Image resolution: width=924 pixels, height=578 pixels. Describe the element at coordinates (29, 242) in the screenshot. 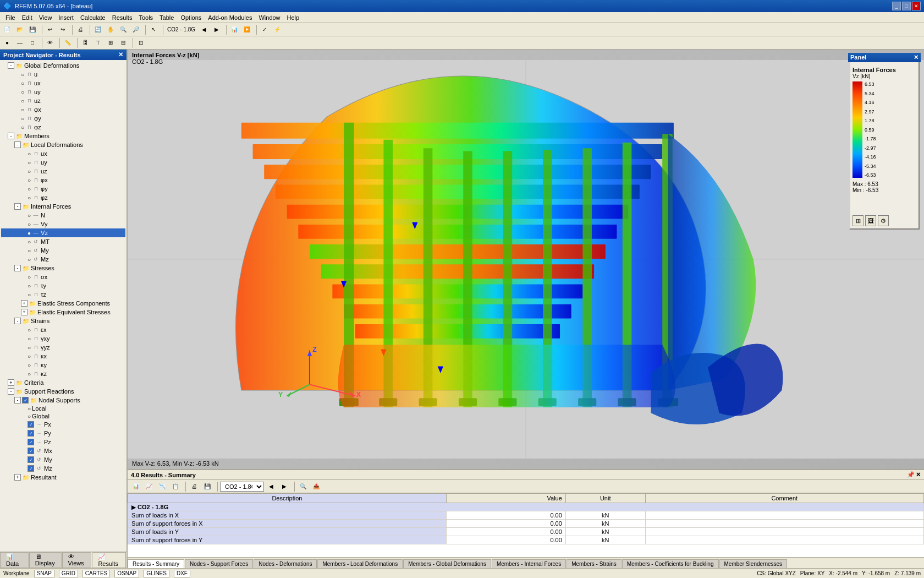

I see `radio-MT: ○` at that location.